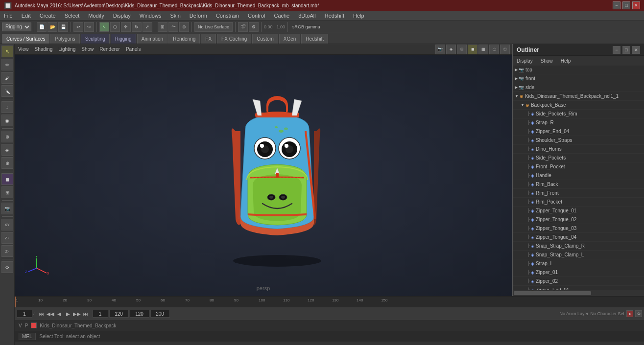 Image resolution: width=644 pixels, height=345 pixels. What do you see at coordinates (630, 314) in the screenshot?
I see `auto-key-button: ●` at bounding box center [630, 314].